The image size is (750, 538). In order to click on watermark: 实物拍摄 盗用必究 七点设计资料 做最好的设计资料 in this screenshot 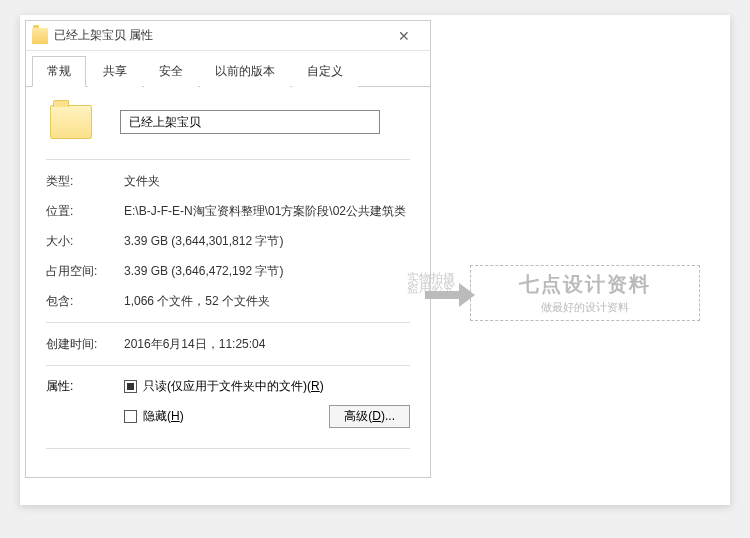, I will do `click(562, 295)`.